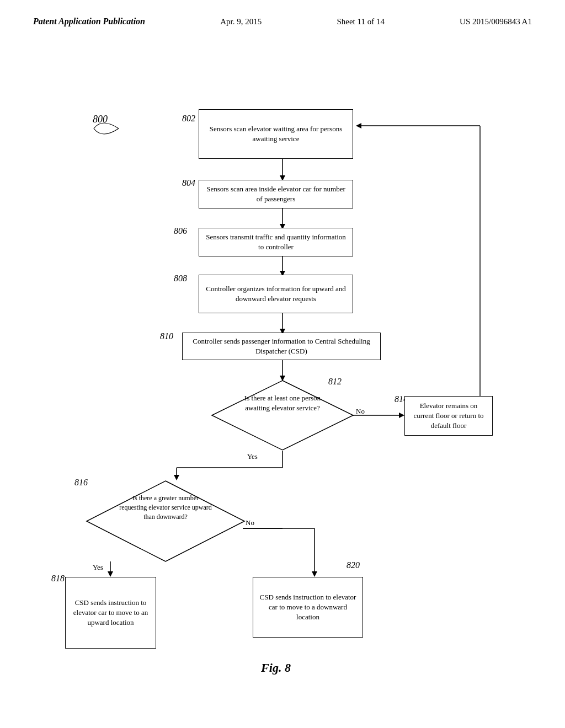  Describe the element at coordinates (189, 119) in the screenshot. I see `node-802-label: 802` at that location.